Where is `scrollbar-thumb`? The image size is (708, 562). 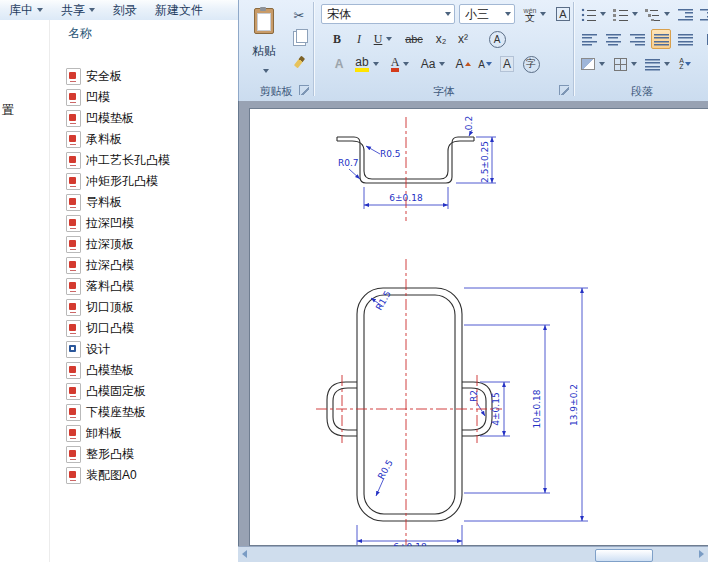 scrollbar-thumb is located at coordinates (624, 556).